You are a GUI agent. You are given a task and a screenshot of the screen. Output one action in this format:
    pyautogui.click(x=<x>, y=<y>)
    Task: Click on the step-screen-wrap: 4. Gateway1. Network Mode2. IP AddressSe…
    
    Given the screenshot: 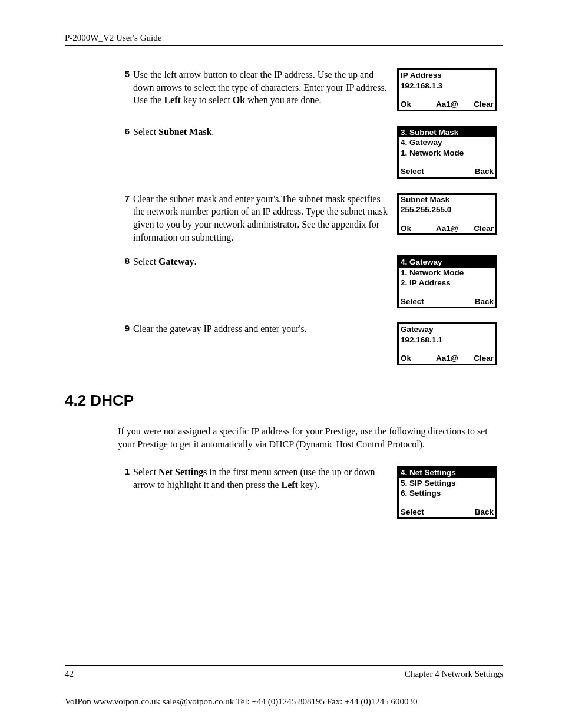 What is the action you would take?
    pyautogui.click(x=447, y=283)
    